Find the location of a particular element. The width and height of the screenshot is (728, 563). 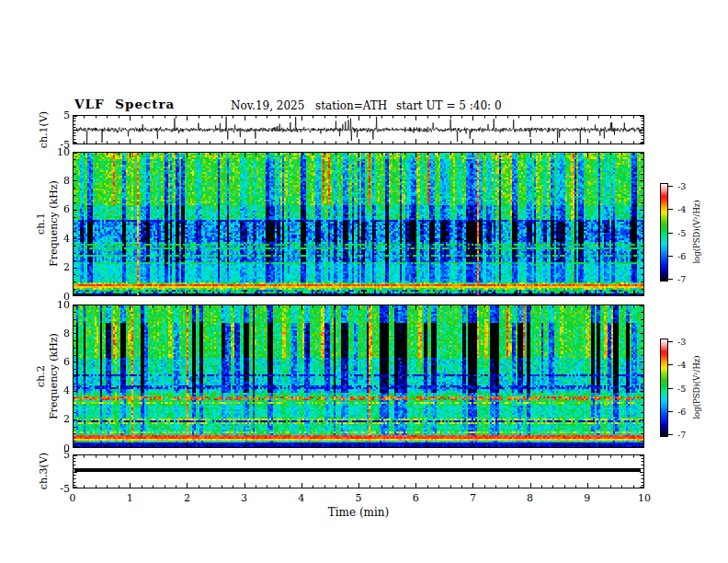

ch1-colorbar is located at coordinates (668, 232).